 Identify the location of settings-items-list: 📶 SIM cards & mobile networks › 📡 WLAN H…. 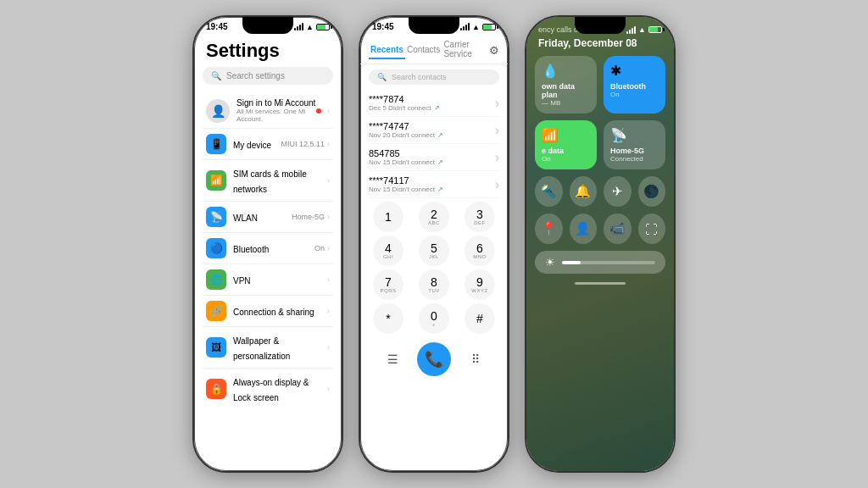
(268, 285).